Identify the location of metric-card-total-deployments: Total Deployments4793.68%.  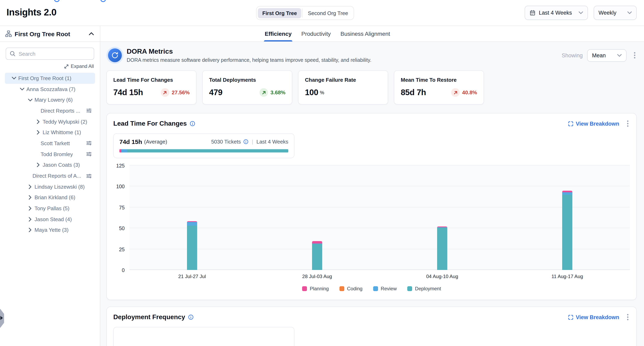
(247, 87).